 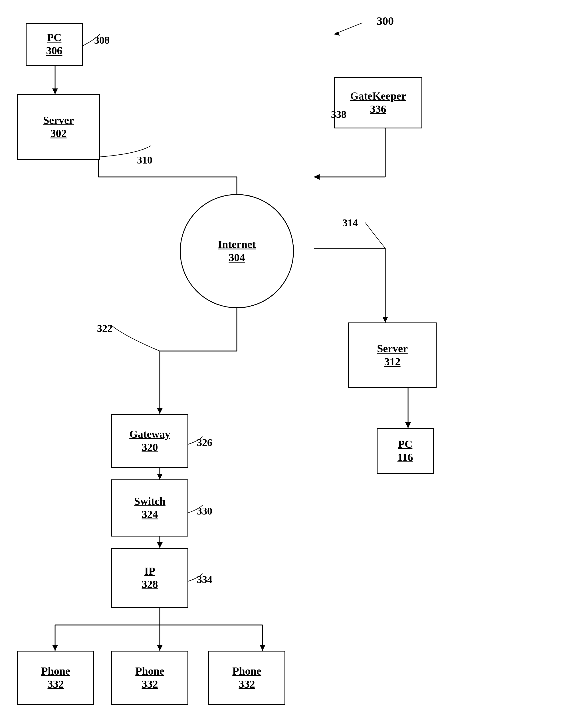 I want to click on gateway-320-box: Gateway 320, so click(x=150, y=441).